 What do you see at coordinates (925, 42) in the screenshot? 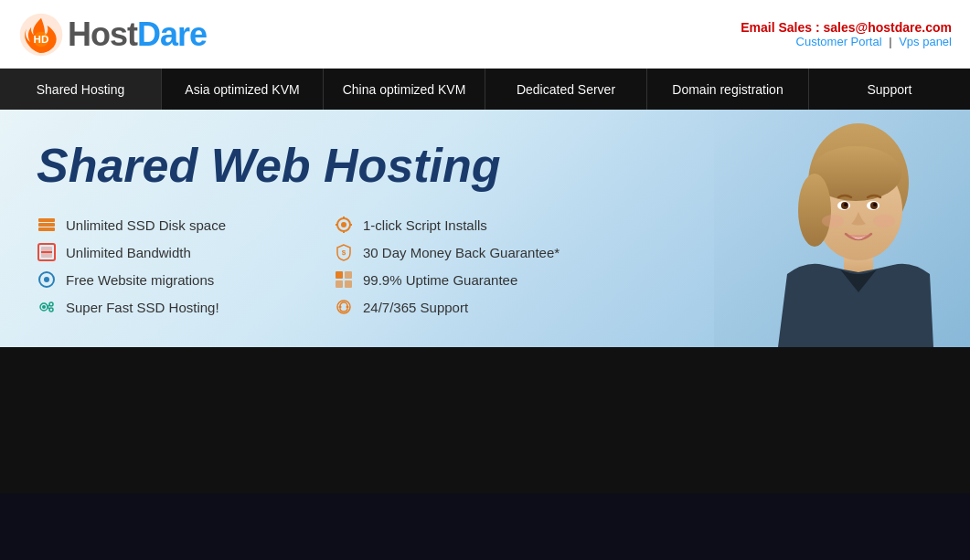
I see `vps-panel-link: Vps panel` at bounding box center [925, 42].